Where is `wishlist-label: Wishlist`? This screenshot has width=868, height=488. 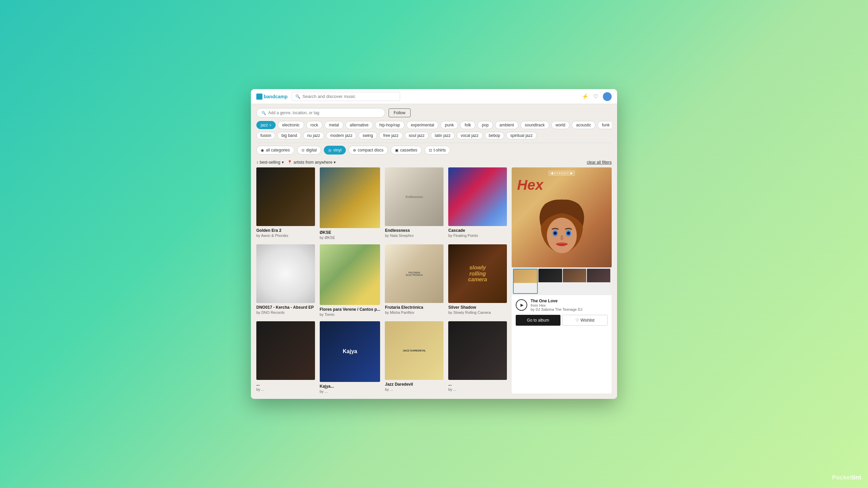
wishlist-label: Wishlist is located at coordinates (587, 320).